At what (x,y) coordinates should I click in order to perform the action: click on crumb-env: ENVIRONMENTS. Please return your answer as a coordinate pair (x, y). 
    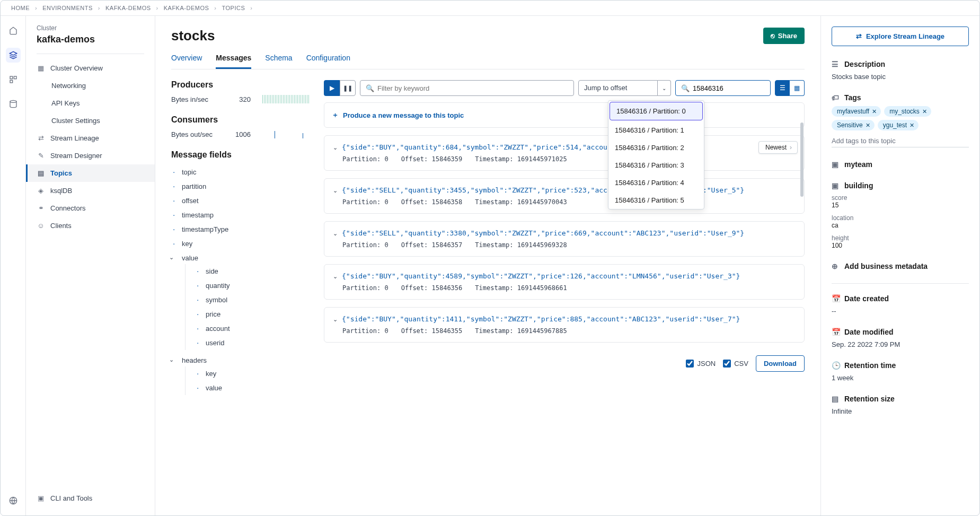
    Looking at the image, I should click on (68, 8).